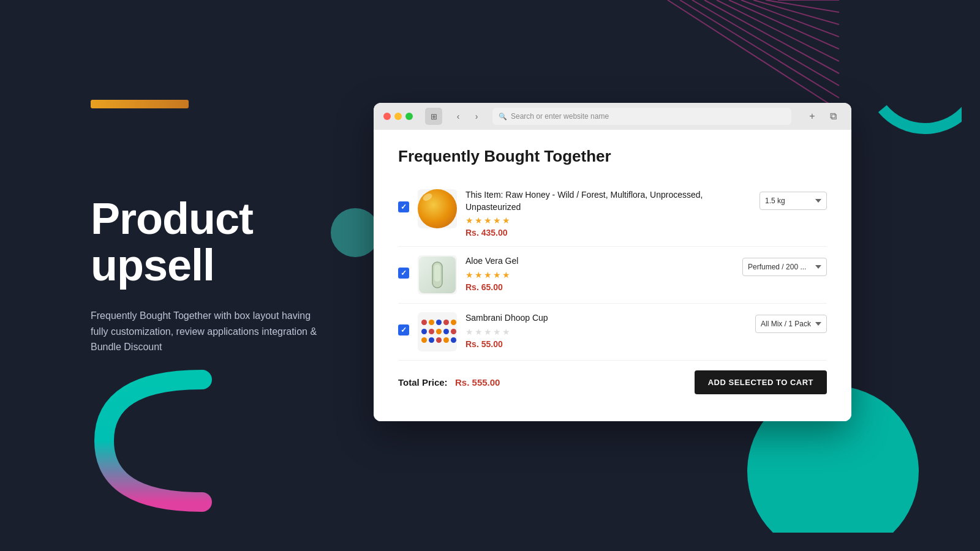  What do you see at coordinates (449, 383) in the screenshot?
I see `total-price-section: Total Price: Rs. 555.00` at bounding box center [449, 383].